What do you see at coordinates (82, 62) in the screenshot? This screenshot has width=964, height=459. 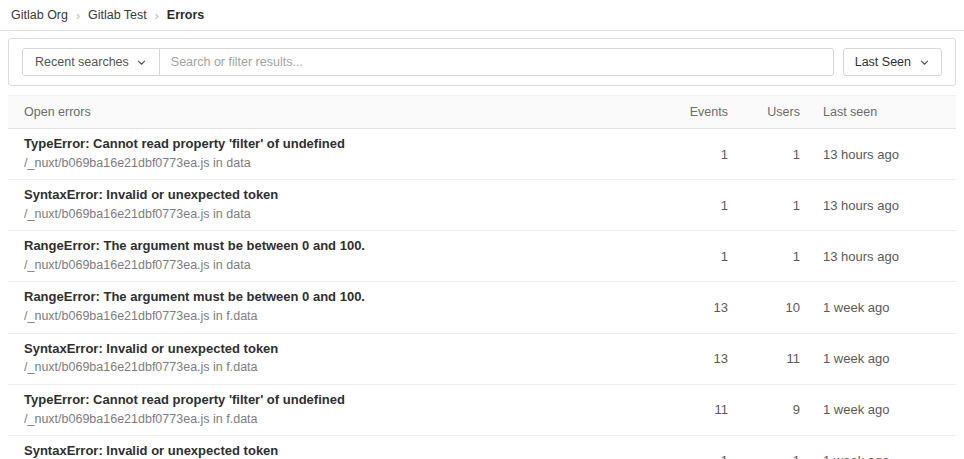 I see `recent-searches-label: Recent searches` at bounding box center [82, 62].